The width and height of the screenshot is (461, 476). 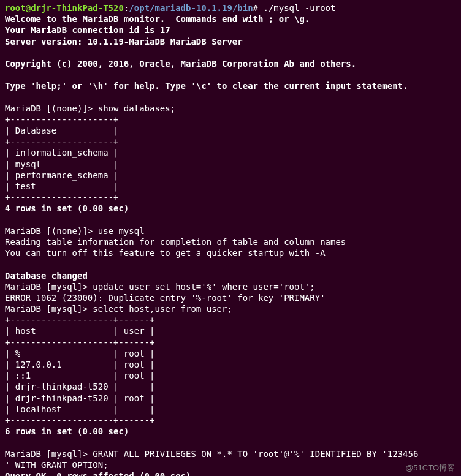 What do you see at coordinates (61, 186) in the screenshot?
I see `table-row: | test |` at bounding box center [61, 186].